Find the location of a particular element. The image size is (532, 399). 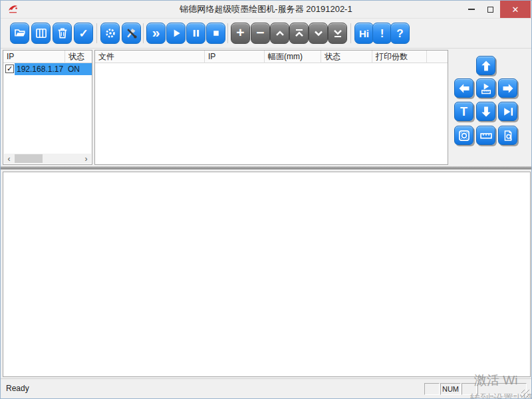

maximize-button is located at coordinates (490, 9).